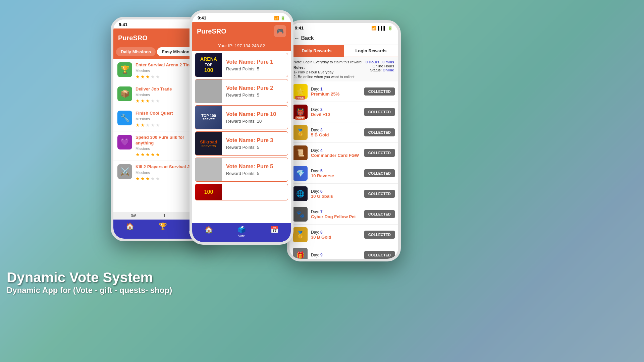 The image size is (644, 362). What do you see at coordinates (300, 112) in the screenshot?
I see `reward-icon-2: 👹 FREE` at bounding box center [300, 112].